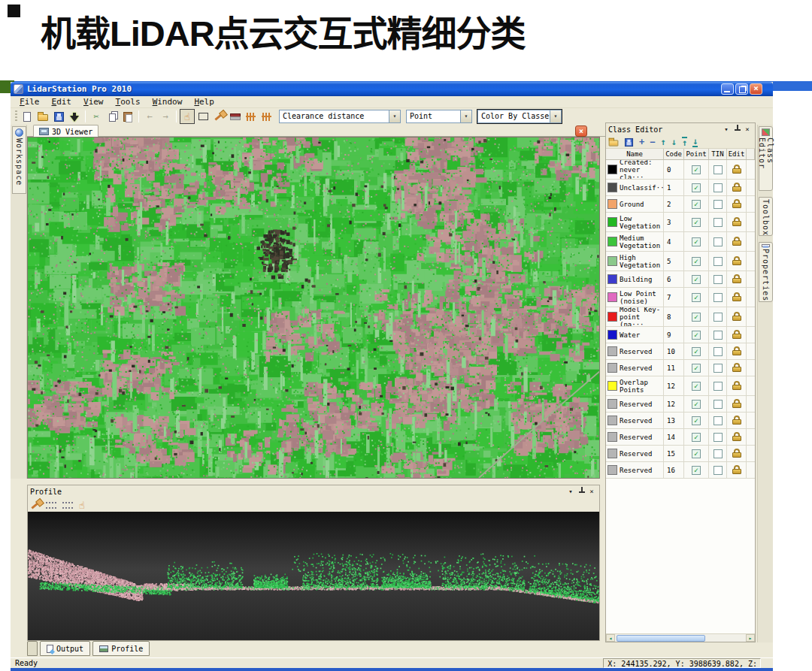 The image size is (812, 671). What do you see at coordinates (750, 638) in the screenshot?
I see `scroll-right-icon: ▸` at bounding box center [750, 638].